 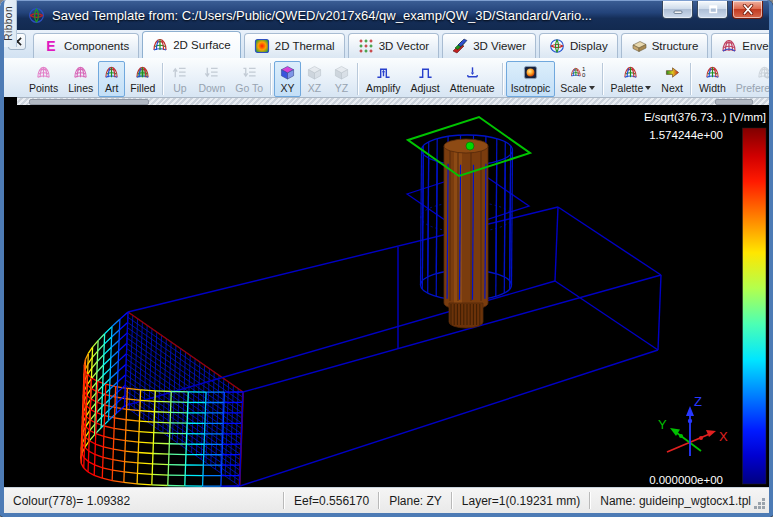 I want to click on svg-text: E, so click(x=50, y=46).